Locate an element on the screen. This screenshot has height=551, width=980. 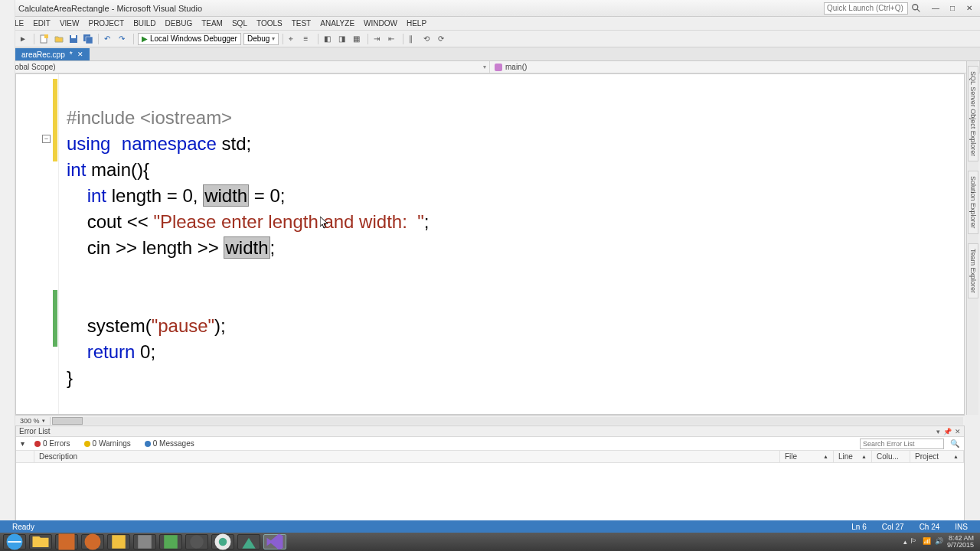
left-tool-rail is located at coordinates (8, 276).